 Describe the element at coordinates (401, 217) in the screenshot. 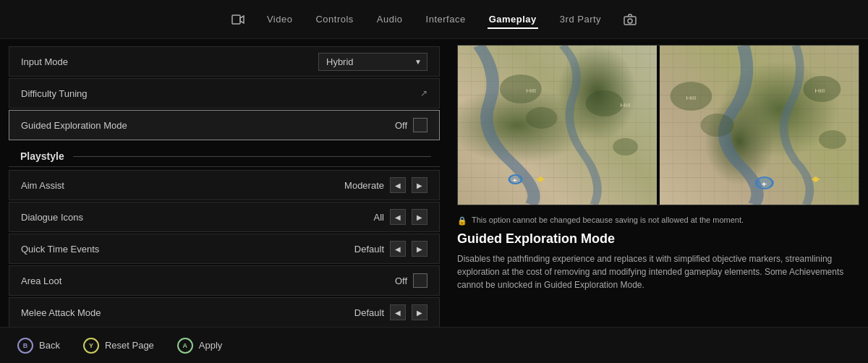

I see `dialogue-icons-value: All ◀ ▶` at that location.